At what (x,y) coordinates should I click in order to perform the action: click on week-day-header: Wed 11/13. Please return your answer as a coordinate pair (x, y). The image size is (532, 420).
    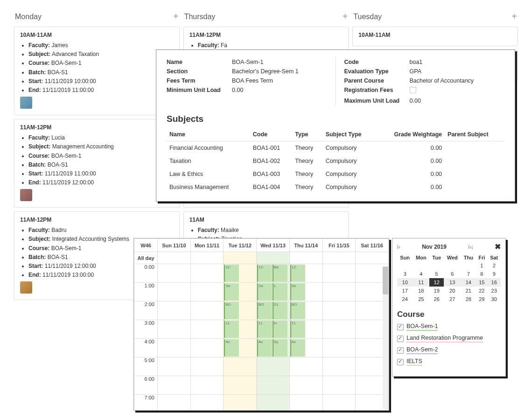
    Looking at the image, I should click on (273, 245).